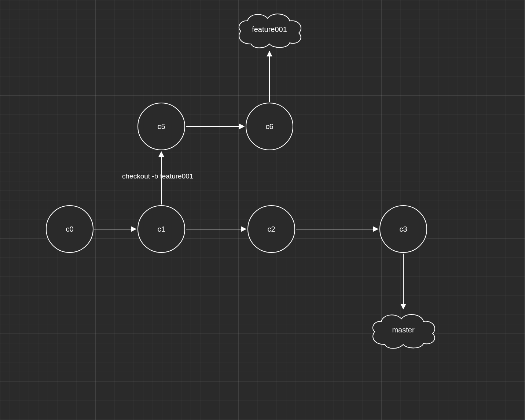 The height and width of the screenshot is (420, 525). I want to click on commit-node-c0: c0, so click(70, 229).